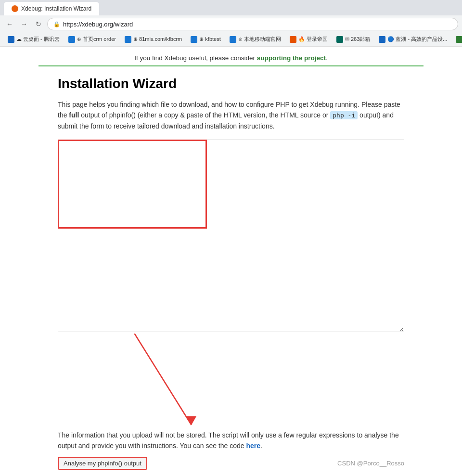  What do you see at coordinates (255, 39) in the screenshot?
I see `bookmark-local: ⊕ 本地移动端官网` at bounding box center [255, 39].